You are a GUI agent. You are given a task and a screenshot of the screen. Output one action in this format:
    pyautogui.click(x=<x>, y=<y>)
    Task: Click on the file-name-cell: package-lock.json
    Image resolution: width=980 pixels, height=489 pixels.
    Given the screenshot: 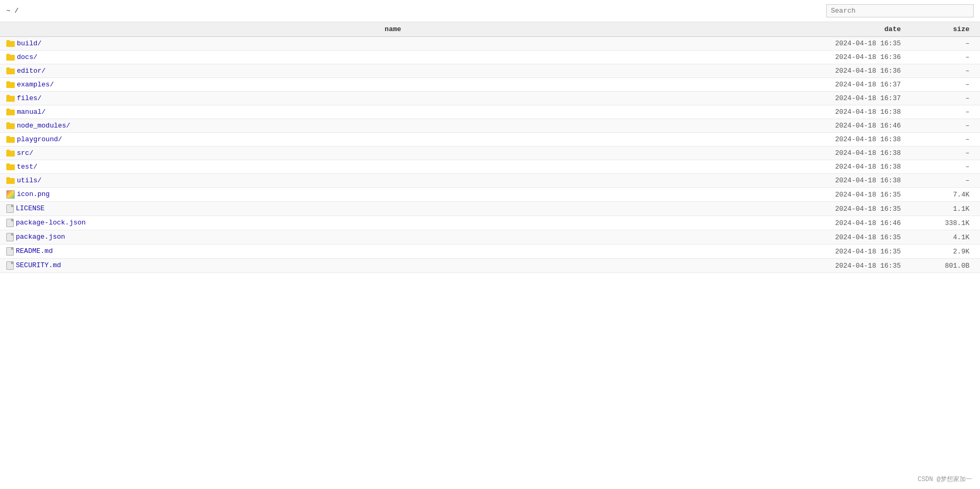 What is the action you would take?
    pyautogui.click(x=393, y=223)
    